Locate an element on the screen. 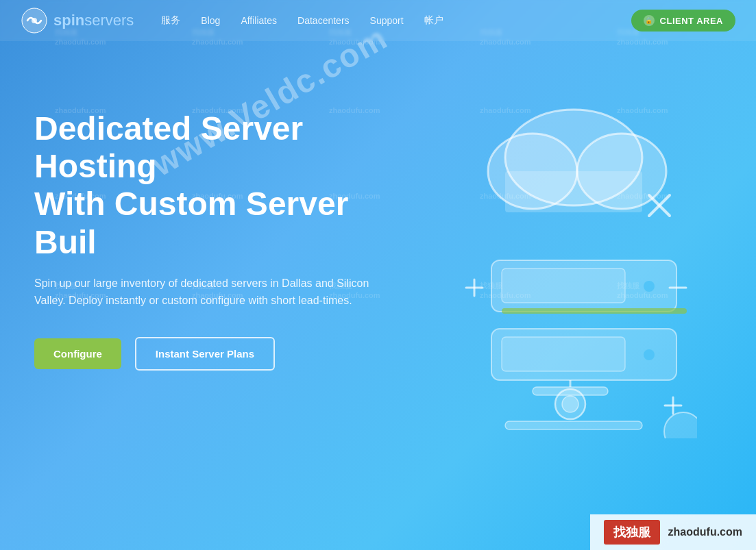  nav-links: 服务 Blog Affiliates Datacenters Support 帐… is located at coordinates (396, 21).